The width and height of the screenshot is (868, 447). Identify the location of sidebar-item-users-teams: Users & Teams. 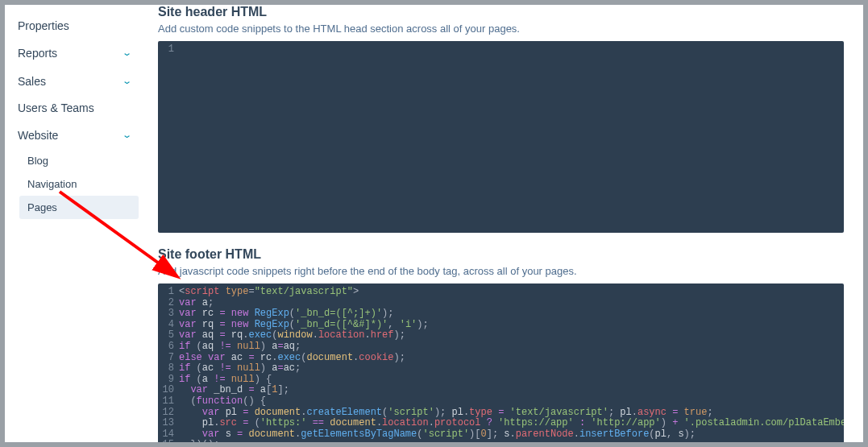
(76, 108).